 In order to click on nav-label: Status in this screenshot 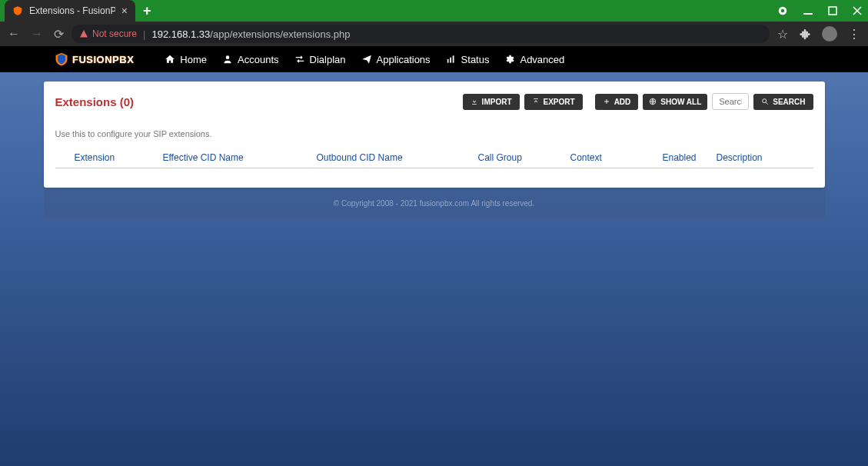, I will do `click(475, 60)`.